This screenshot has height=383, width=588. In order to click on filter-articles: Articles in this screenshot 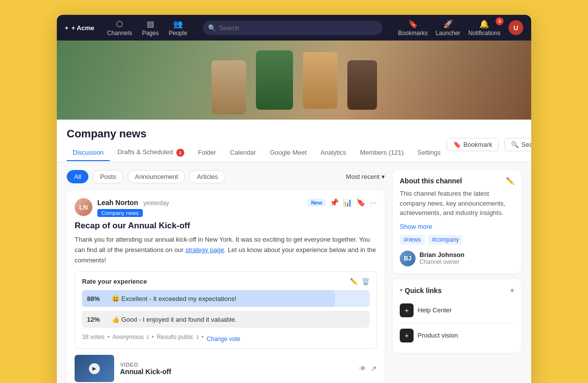, I will do `click(208, 177)`.